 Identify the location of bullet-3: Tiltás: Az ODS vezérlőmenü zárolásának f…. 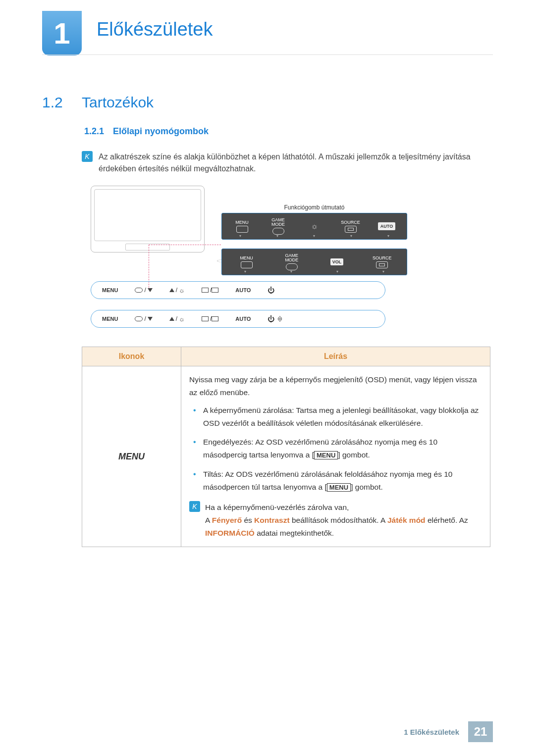
(337, 481).